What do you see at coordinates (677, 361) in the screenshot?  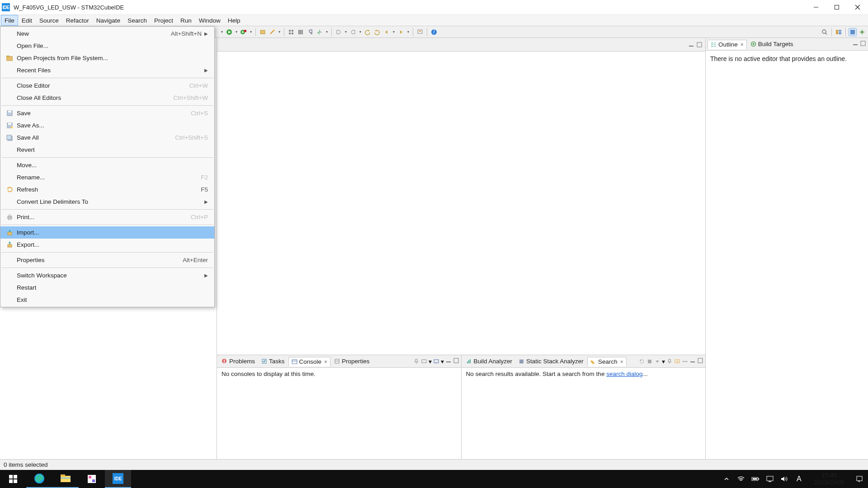 I see `collapse-icon` at bounding box center [677, 361].